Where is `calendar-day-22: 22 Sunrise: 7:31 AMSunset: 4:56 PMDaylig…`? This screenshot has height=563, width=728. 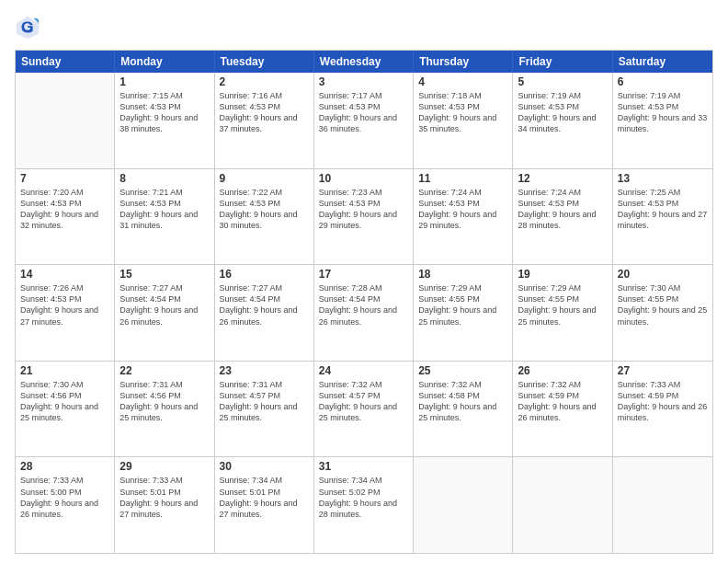
calendar-day-22: 22 Sunrise: 7:31 AMSunset: 4:56 PMDaylig… is located at coordinates (165, 409).